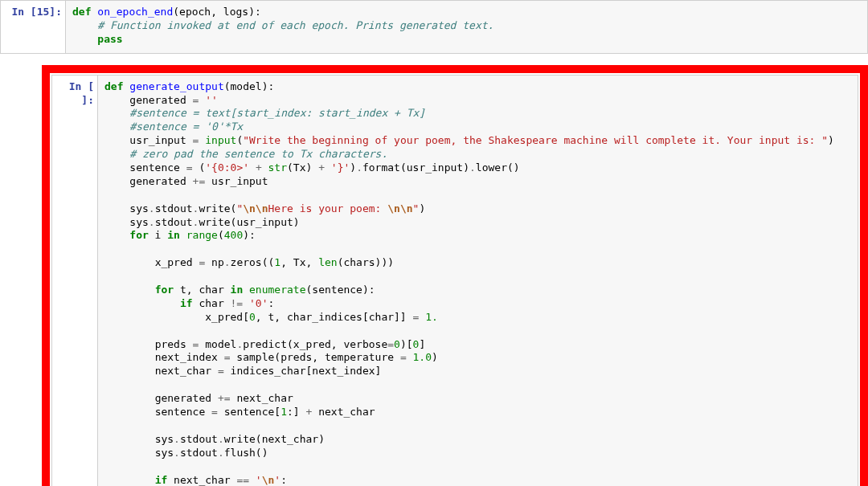 The height and width of the screenshot is (486, 868). What do you see at coordinates (477, 209) in the screenshot?
I see `code-line: sys.stdout.write("\n\nHere is your poem:…` at bounding box center [477, 209].